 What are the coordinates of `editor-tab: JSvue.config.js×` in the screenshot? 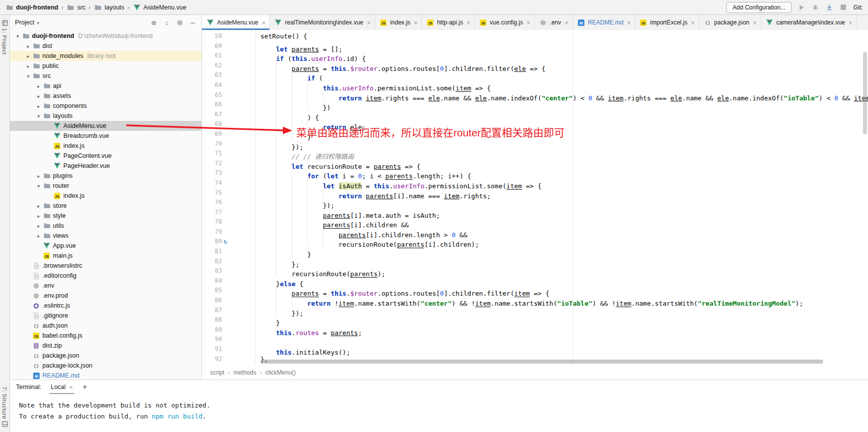 It's located at (505, 22).